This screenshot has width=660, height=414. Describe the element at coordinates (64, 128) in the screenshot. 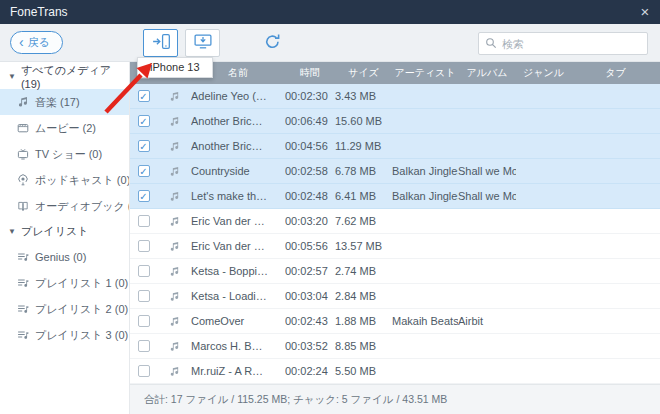

I see `sidebar-item-movie: ムービー (2)` at that location.